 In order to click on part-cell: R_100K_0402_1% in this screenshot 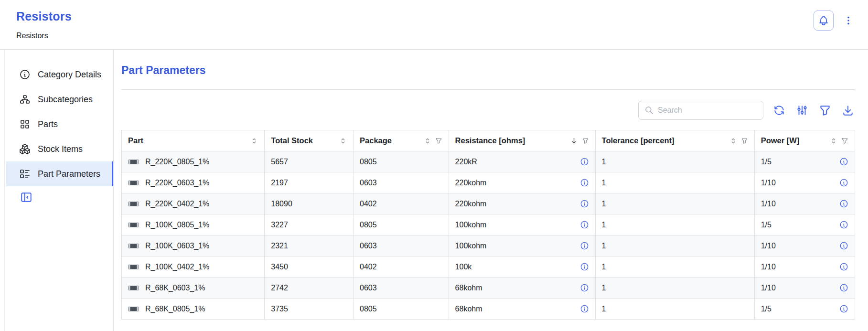, I will do `click(193, 267)`.